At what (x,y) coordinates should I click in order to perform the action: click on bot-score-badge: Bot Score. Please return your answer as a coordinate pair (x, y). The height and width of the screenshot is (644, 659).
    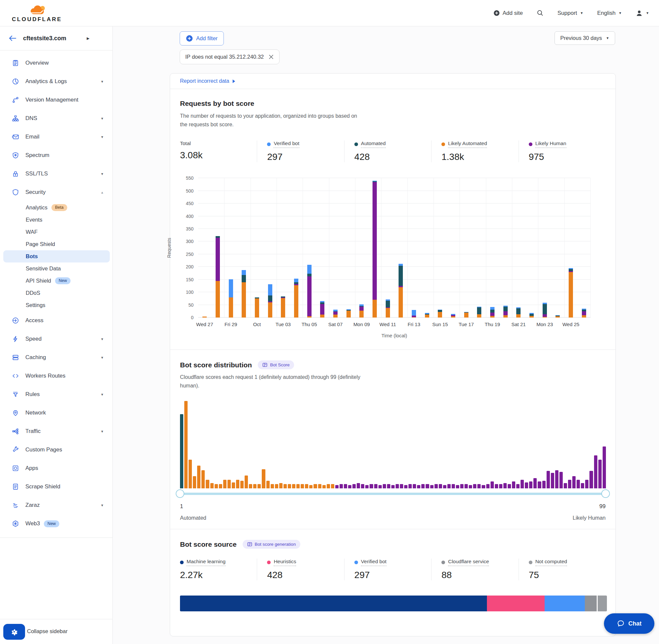
    Looking at the image, I should click on (276, 365).